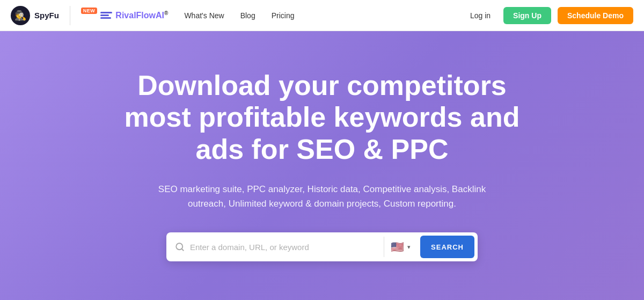  What do you see at coordinates (400, 247) in the screenshot?
I see `flag-selector: 🇺🇸 ▾` at bounding box center [400, 247].